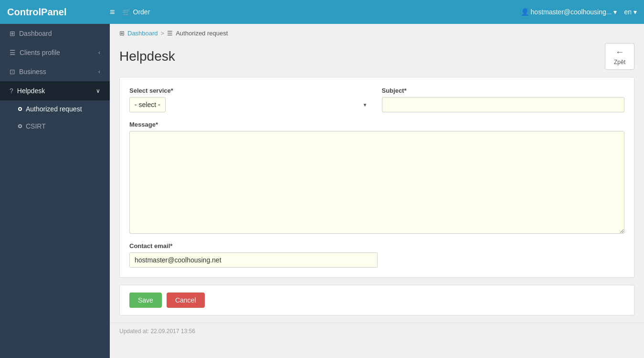 This screenshot has height=358, width=644. What do you see at coordinates (137, 12) in the screenshot?
I see `order-nav: 🛒 Order` at bounding box center [137, 12].